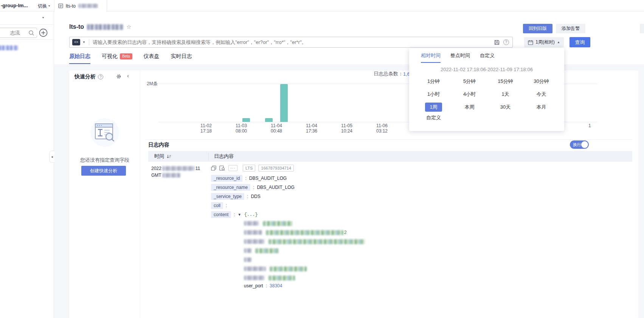 The width and height of the screenshot is (644, 318). I want to click on json-value-link: 38304, so click(276, 286).